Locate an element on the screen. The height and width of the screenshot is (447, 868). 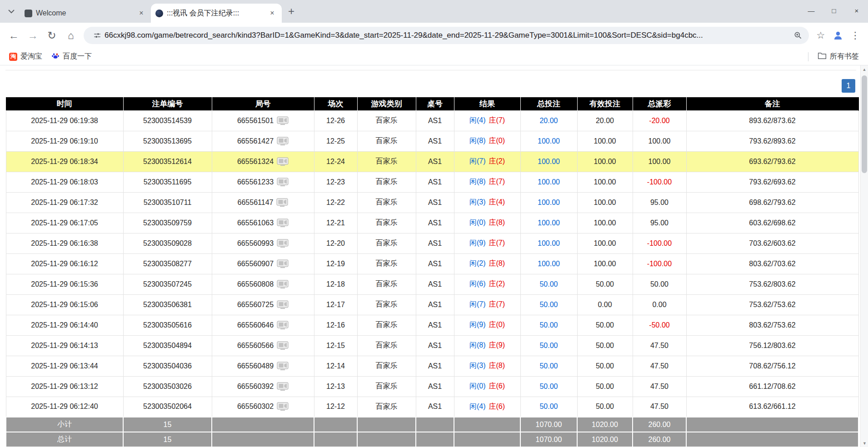
scroll-up-button: ▲ is located at coordinates (864, 69).